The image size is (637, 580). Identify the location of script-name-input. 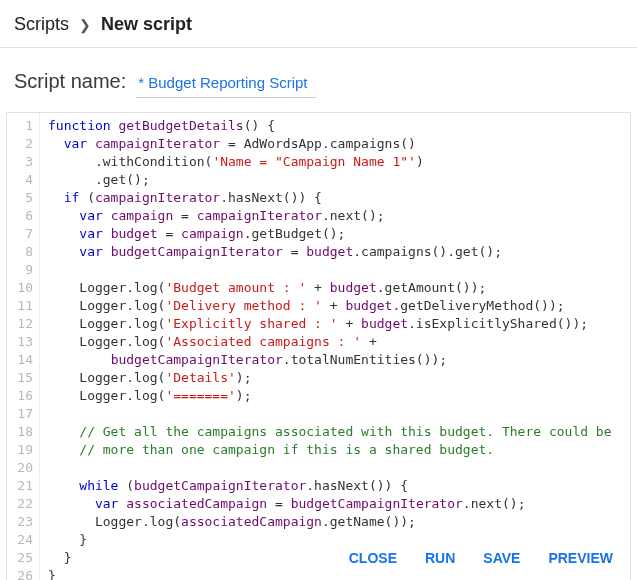
(226, 85).